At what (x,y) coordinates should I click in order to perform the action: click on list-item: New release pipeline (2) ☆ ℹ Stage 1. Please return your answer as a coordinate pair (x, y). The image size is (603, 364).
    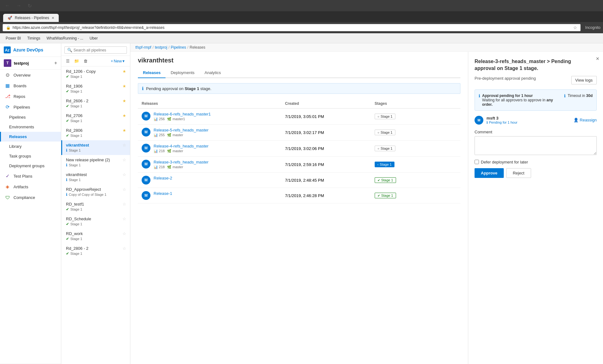
    Looking at the image, I should click on (95, 163).